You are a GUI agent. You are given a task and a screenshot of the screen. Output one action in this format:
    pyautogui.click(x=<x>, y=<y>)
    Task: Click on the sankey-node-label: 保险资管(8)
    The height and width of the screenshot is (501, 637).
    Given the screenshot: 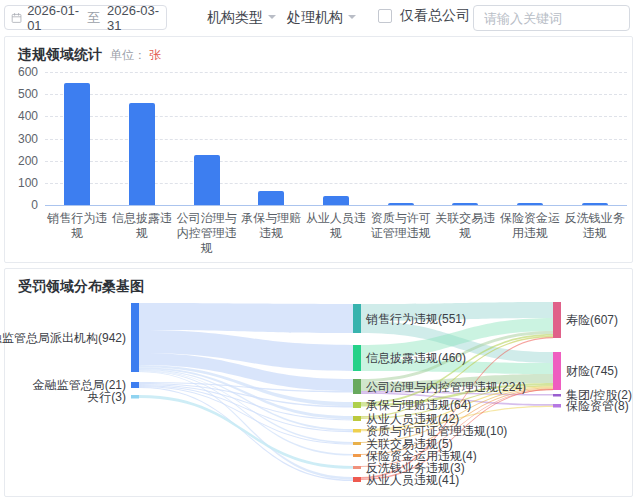 What is the action you would take?
    pyautogui.click(x=598, y=406)
    